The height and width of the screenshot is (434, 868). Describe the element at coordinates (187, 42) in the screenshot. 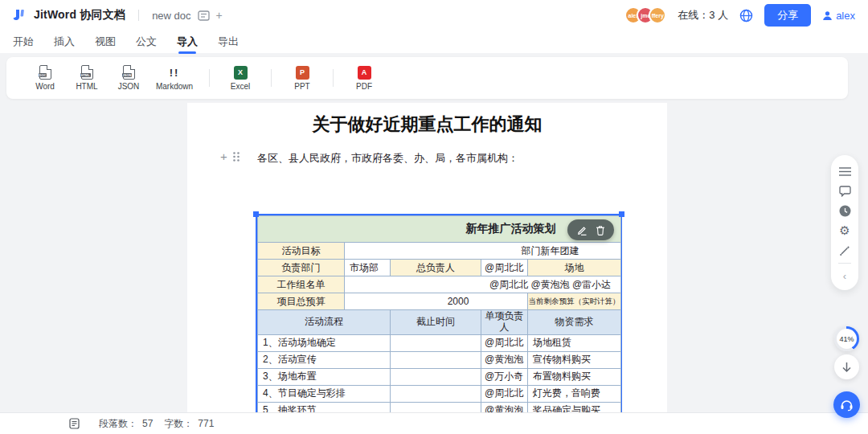

I see `tab-import: 导入` at that location.